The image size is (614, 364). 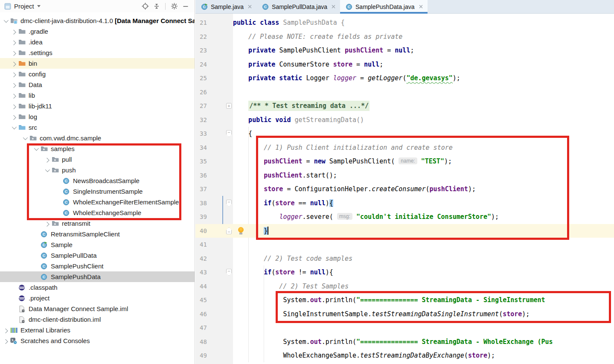 I want to click on gutter-line-27: 27+, so click(x=214, y=106).